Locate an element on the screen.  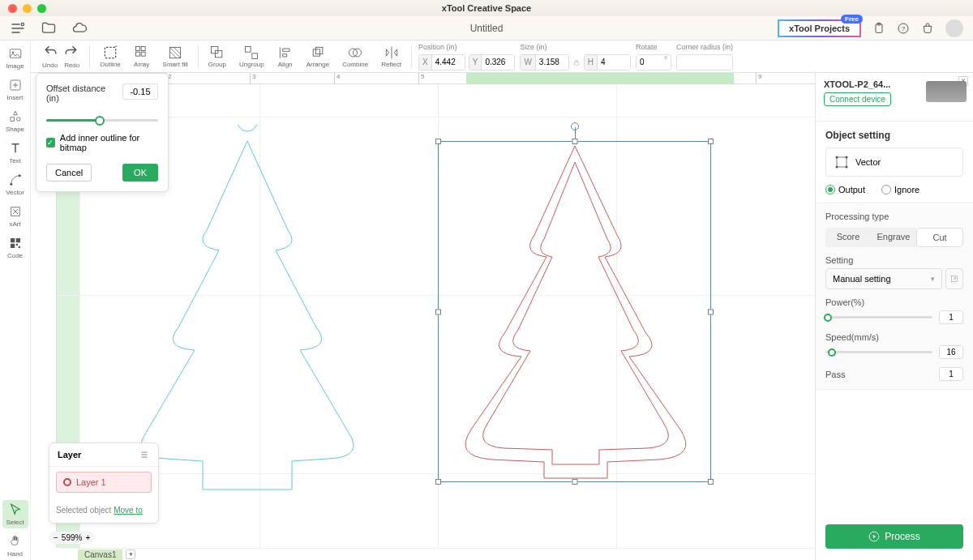
offset-popup: Offset distance (in) ✓ Add inner outline… is located at coordinates (102, 133).